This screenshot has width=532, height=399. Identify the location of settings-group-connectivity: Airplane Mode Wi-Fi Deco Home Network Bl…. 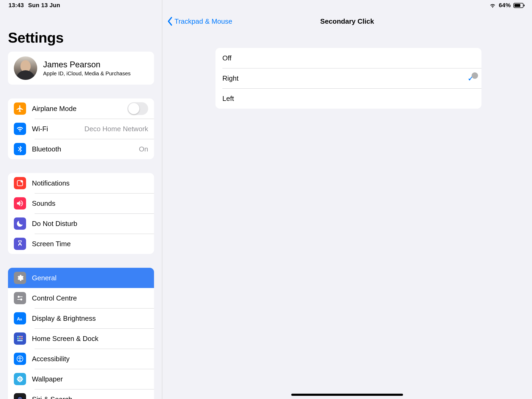
(81, 129).